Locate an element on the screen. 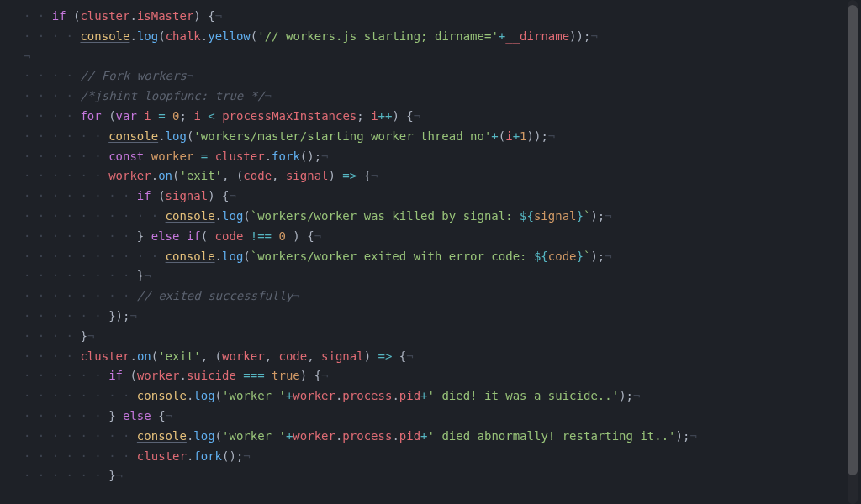 The height and width of the screenshot is (504, 861). scrollbar-thumb is located at coordinates (853, 240).